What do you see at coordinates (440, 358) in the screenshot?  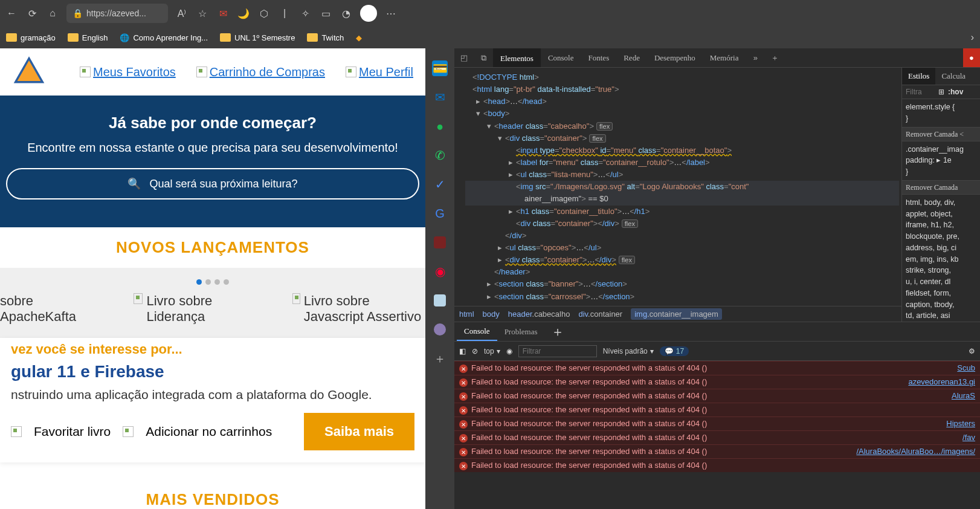 I see `add-sidebar-icon: ＋` at bounding box center [440, 358].